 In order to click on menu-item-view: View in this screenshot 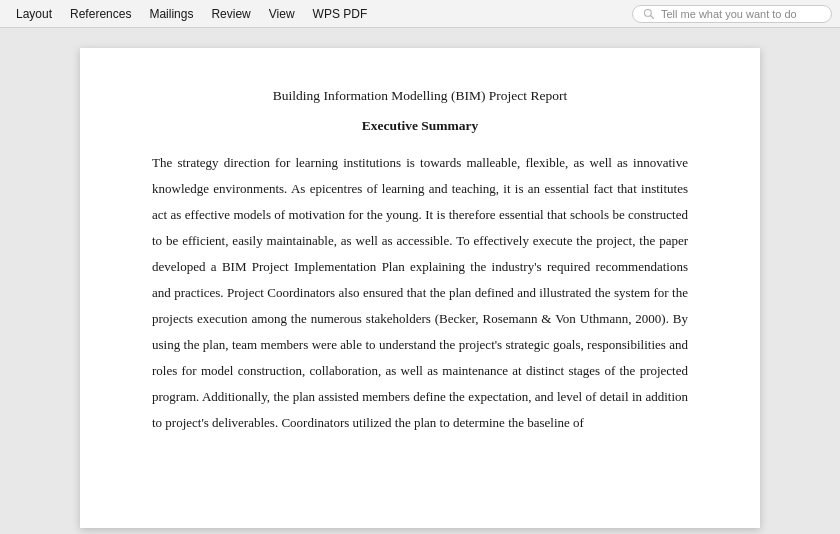, I will do `click(282, 14)`.